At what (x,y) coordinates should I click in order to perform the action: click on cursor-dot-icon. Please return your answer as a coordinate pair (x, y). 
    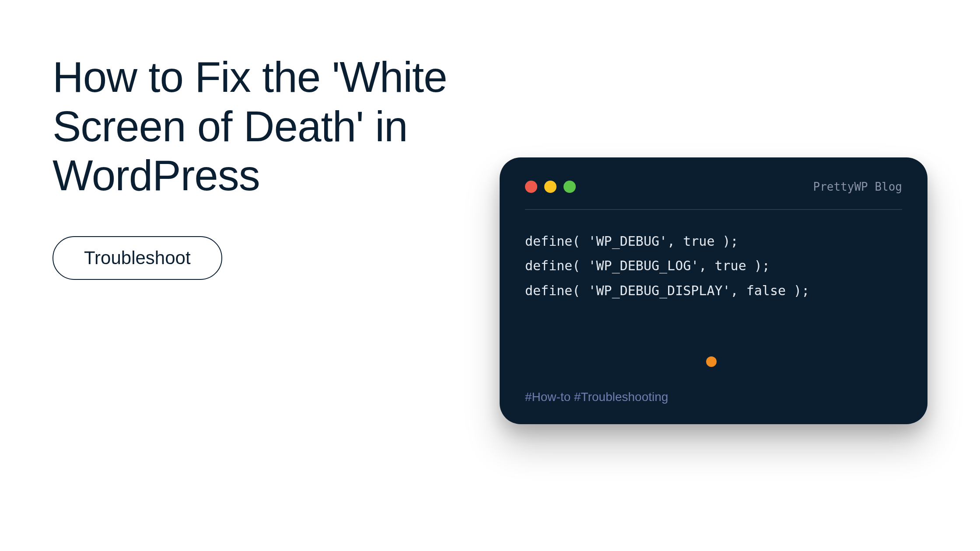
    Looking at the image, I should click on (711, 362).